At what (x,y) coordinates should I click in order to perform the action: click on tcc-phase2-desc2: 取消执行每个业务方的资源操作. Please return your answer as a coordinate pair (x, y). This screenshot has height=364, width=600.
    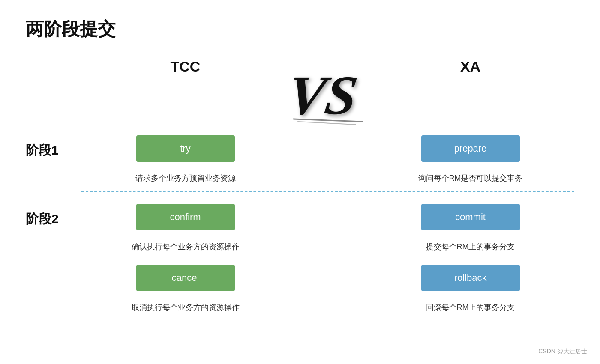
    Looking at the image, I should click on (186, 307).